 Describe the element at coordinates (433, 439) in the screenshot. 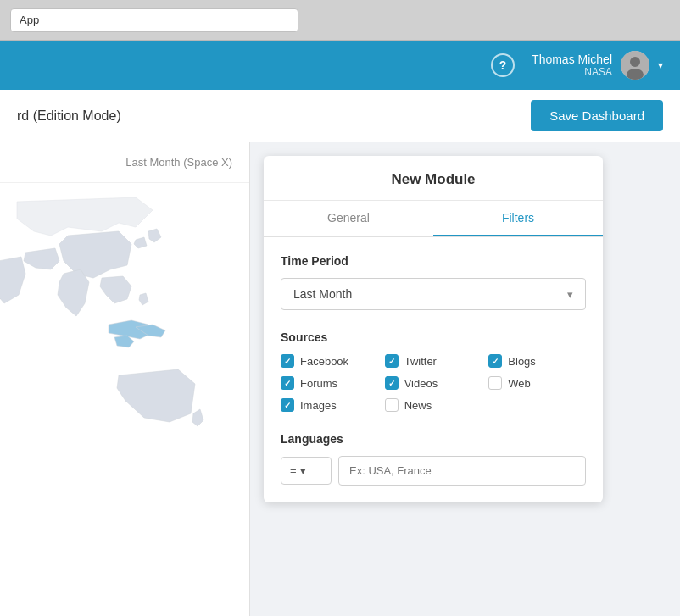

I see `languages-label: Languages` at that location.